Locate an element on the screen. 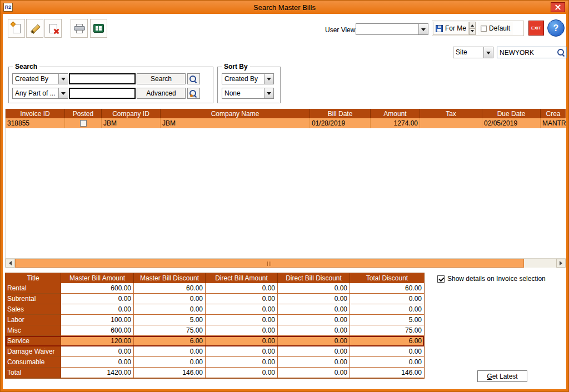 The height and width of the screenshot is (392, 569). invoice-row: 318855 JBM JBM 01/28/2019 1274.00 02/05/… is located at coordinates (286, 123).